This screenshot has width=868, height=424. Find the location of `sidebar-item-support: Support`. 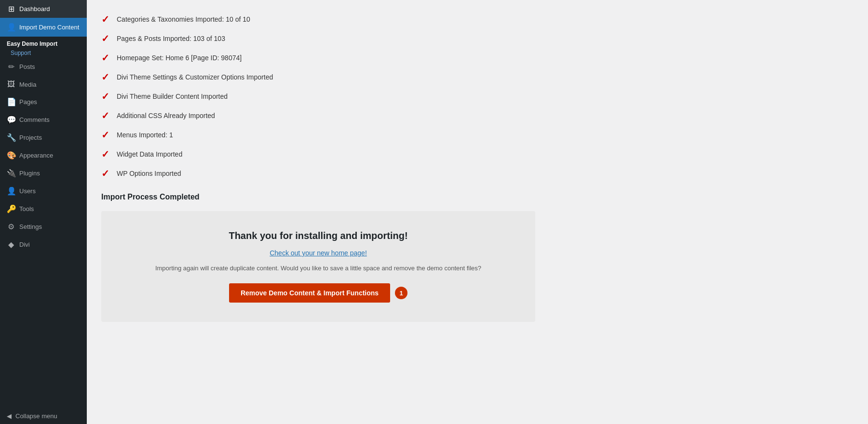

sidebar-item-support: Support is located at coordinates (43, 53).